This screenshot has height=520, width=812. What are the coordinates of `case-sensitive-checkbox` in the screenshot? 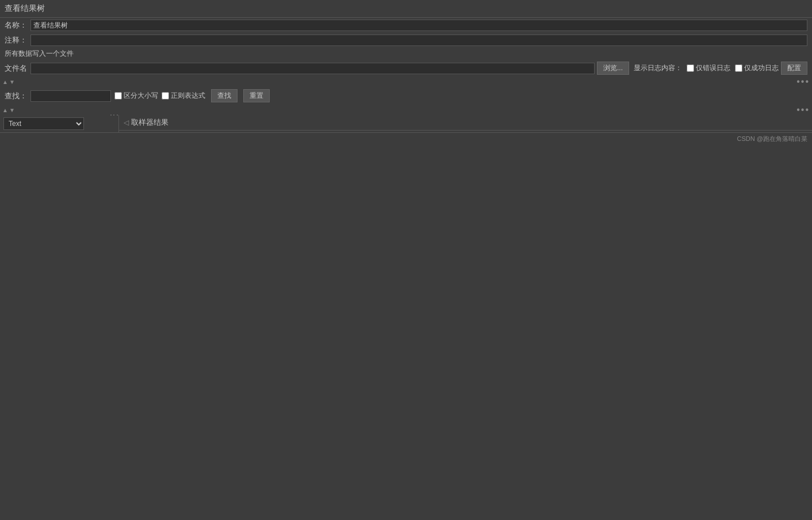 It's located at (118, 95).